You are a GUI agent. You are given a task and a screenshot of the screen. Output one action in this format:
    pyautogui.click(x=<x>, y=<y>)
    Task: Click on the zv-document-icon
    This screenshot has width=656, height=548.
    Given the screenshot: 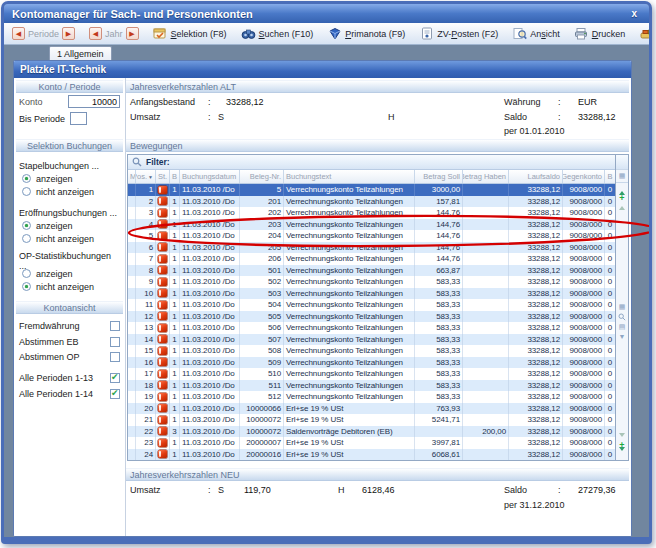 What is the action you would take?
    pyautogui.click(x=426, y=34)
    